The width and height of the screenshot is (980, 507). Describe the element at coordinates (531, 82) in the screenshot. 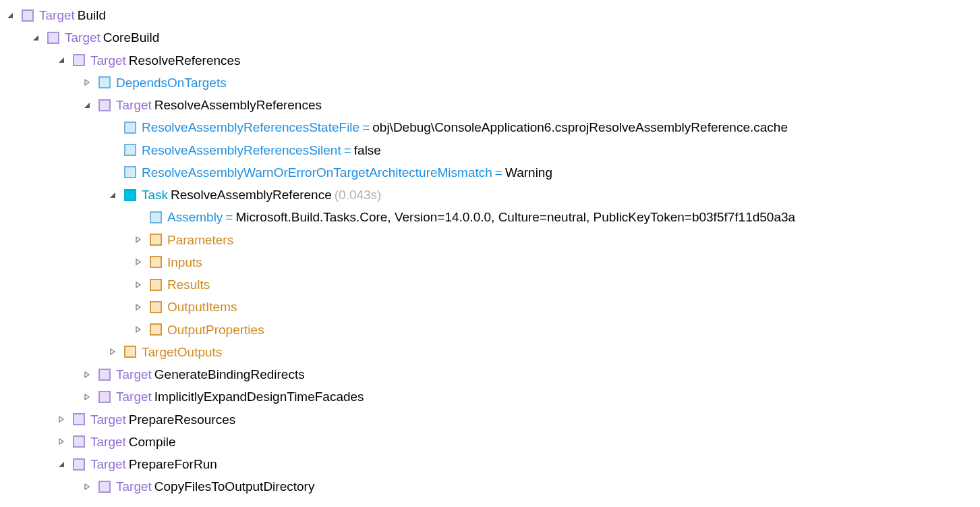

I see `depends-on-targets: DependsOnTargets` at that location.